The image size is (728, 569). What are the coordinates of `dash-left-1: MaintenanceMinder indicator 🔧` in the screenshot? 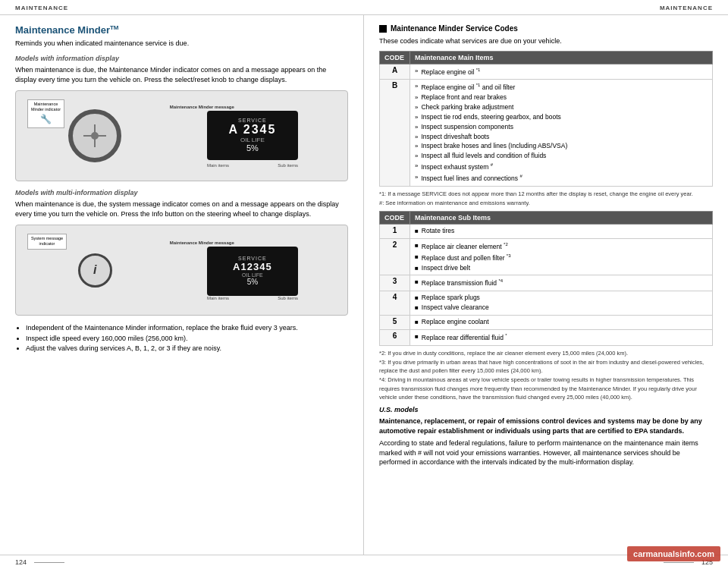 It's located at (96, 136).